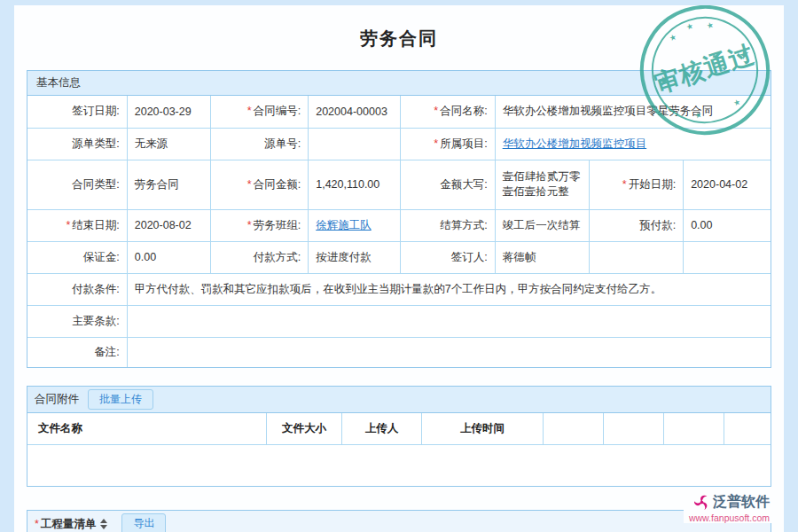 Image resolution: width=798 pixels, height=532 pixels. Describe the element at coordinates (399, 321) in the screenshot. I see `table-row: 主要条款:` at that location.